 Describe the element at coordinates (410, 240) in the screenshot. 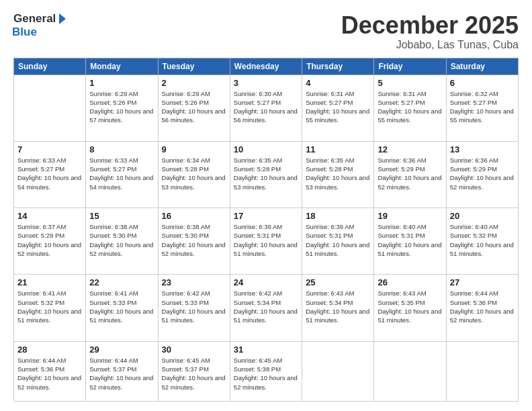

I see `day-info: Sunrise: 6:40 AM Sunset: 5:31 PM Dayligh…` at that location.